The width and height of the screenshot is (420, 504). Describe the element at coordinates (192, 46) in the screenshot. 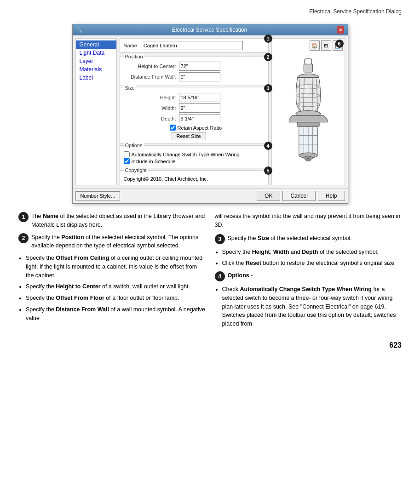

I see `name-input` at that location.